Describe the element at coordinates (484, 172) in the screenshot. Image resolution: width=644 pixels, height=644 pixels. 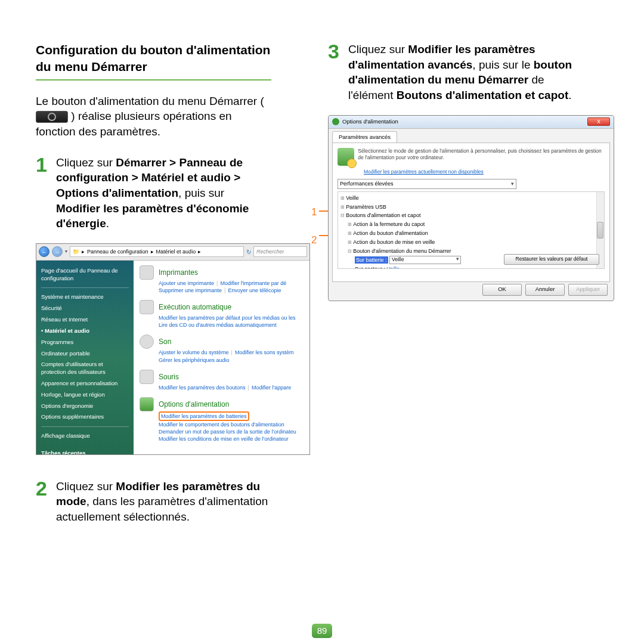
I see `unavailable-settings-link: Modifier les paramètres actuellement non…` at that location.